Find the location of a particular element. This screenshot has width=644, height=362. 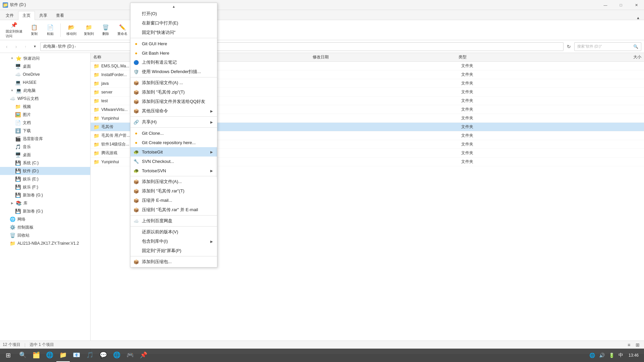

sidebar-item-onedrive: ☁️ OneDrive is located at coordinates (45, 74).